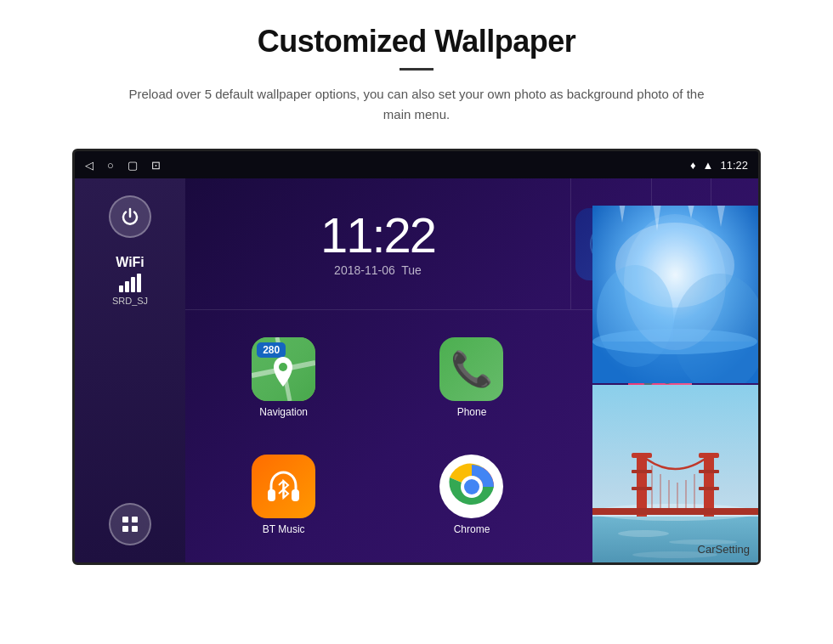  What do you see at coordinates (284, 496) in the screenshot?
I see `app-bt-music: BT Music` at bounding box center [284, 496].